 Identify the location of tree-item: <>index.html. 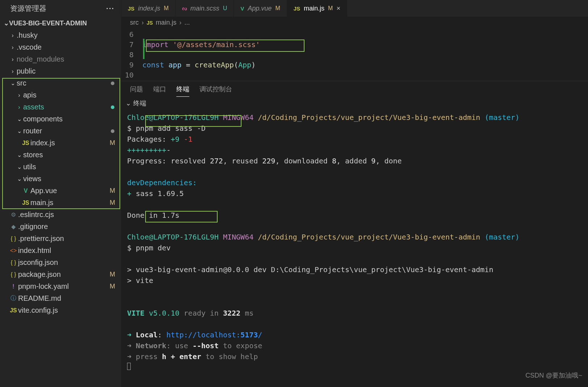
(60, 251).